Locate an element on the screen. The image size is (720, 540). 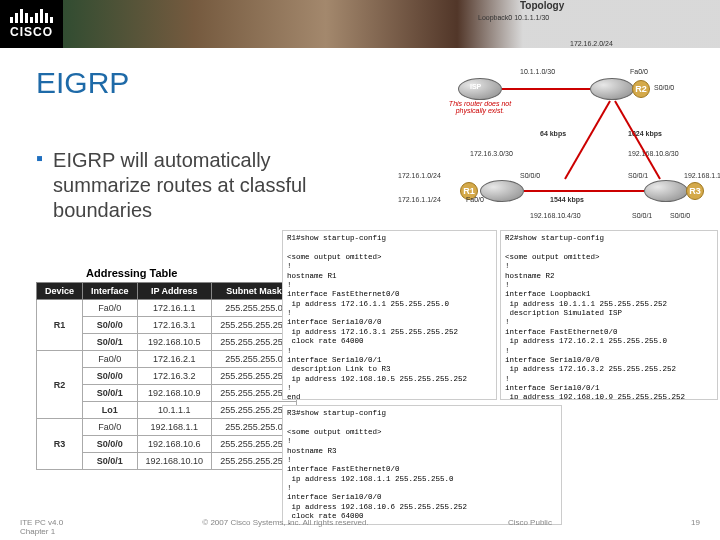
table-cell: 172.16.3.2 is located at coordinates (174, 376).